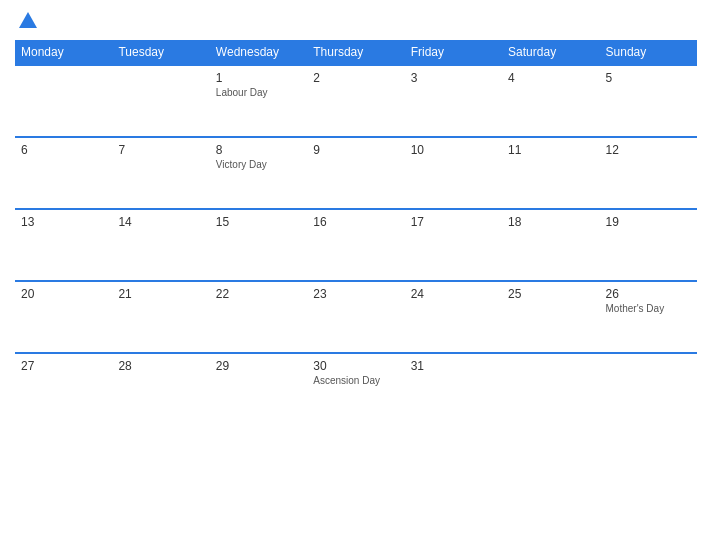  What do you see at coordinates (648, 245) in the screenshot?
I see `calendar-cell: 19` at bounding box center [648, 245].